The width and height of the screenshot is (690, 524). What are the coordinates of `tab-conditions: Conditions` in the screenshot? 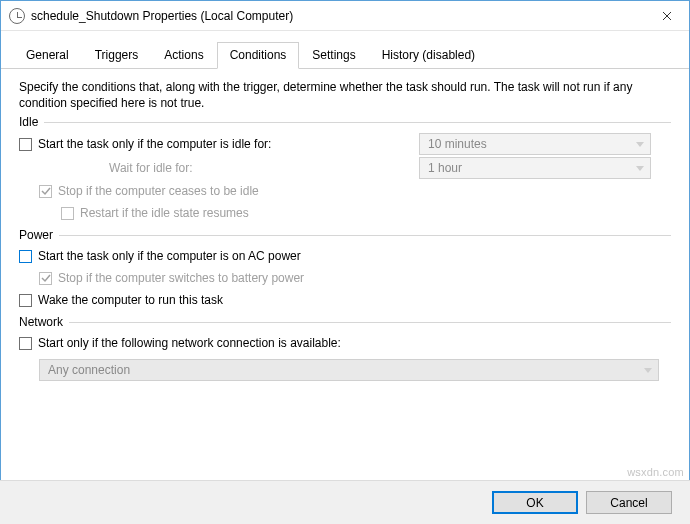 It's located at (258, 56).